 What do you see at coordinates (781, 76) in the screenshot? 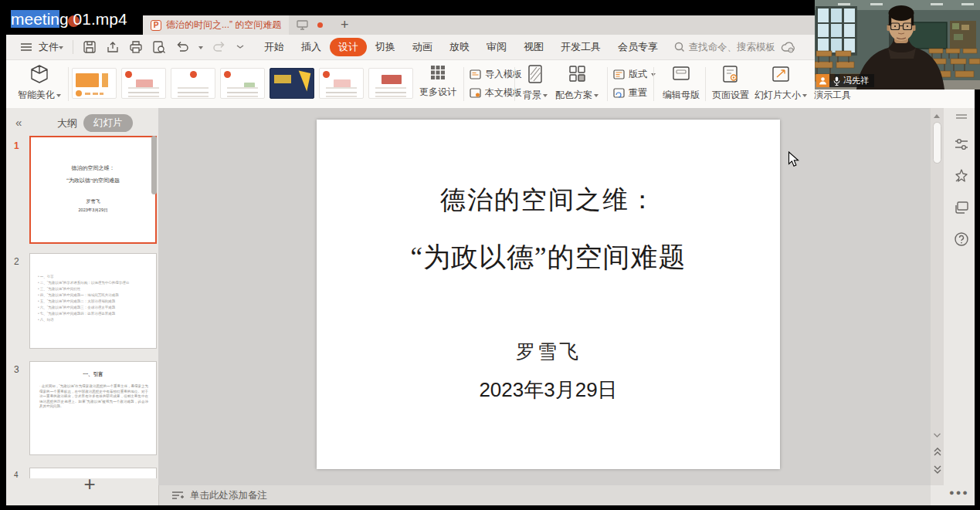
I see `slide-size-icon` at bounding box center [781, 76].